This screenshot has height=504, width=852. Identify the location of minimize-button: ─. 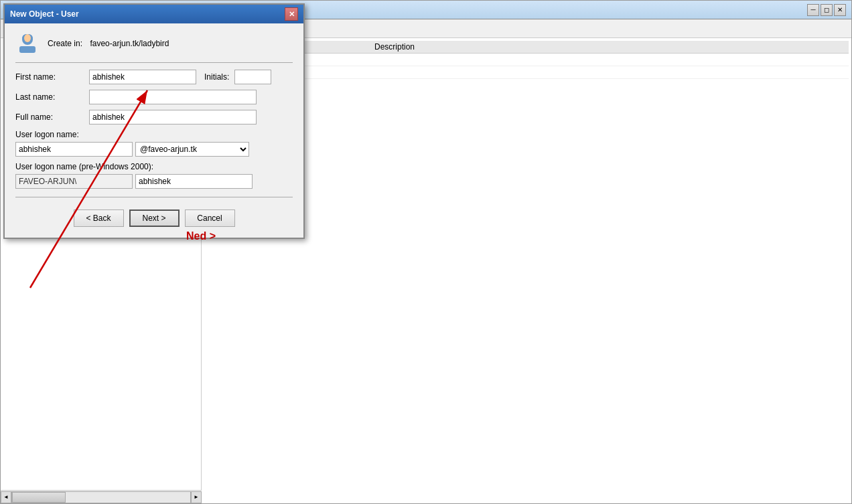
(813, 10).